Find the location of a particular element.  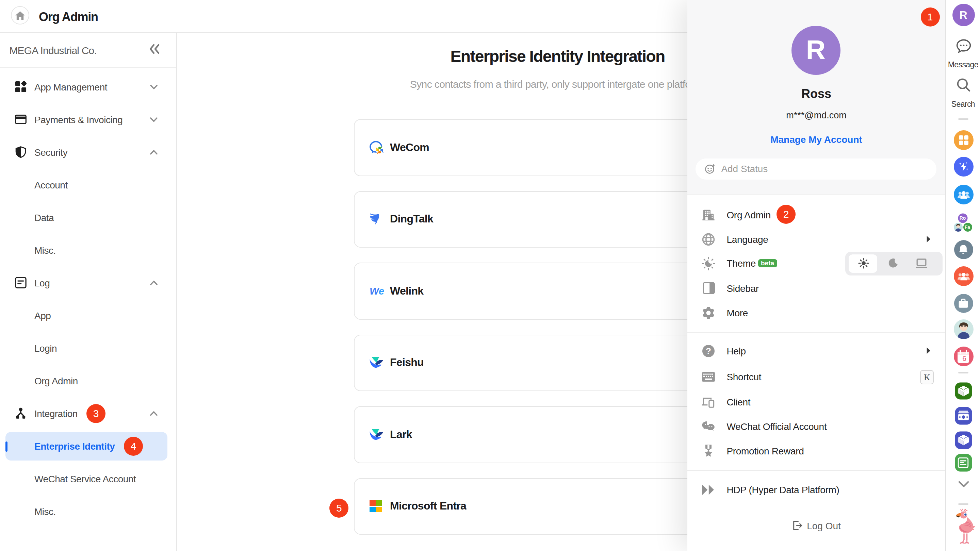

svg-text: 6 is located at coordinates (964, 358).